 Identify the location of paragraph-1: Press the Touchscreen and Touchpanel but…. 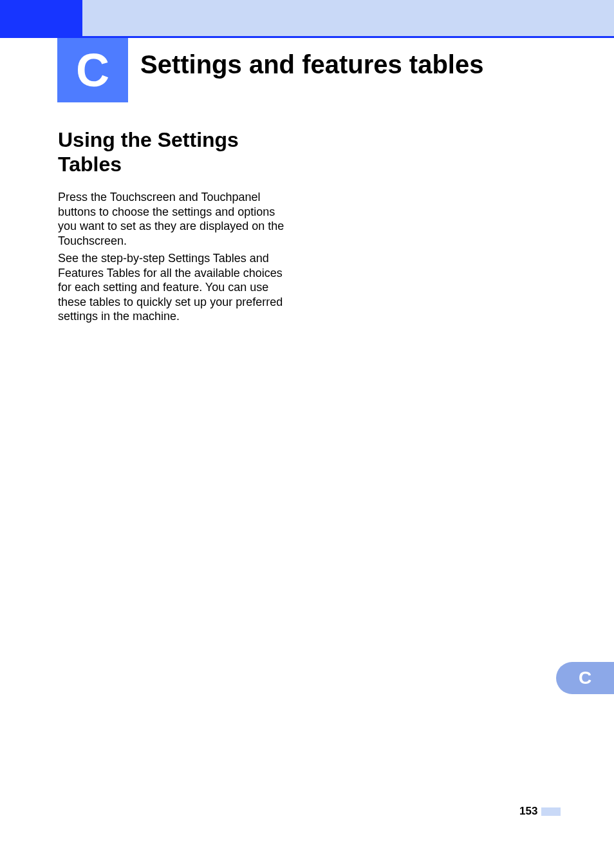
(174, 219).